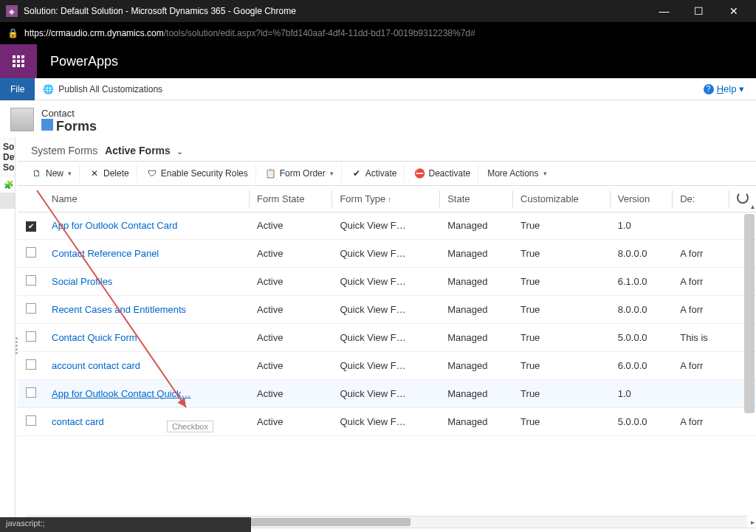 This screenshot has width=756, height=532. Describe the element at coordinates (701, 199) in the screenshot. I see `col-description: De:` at that location.